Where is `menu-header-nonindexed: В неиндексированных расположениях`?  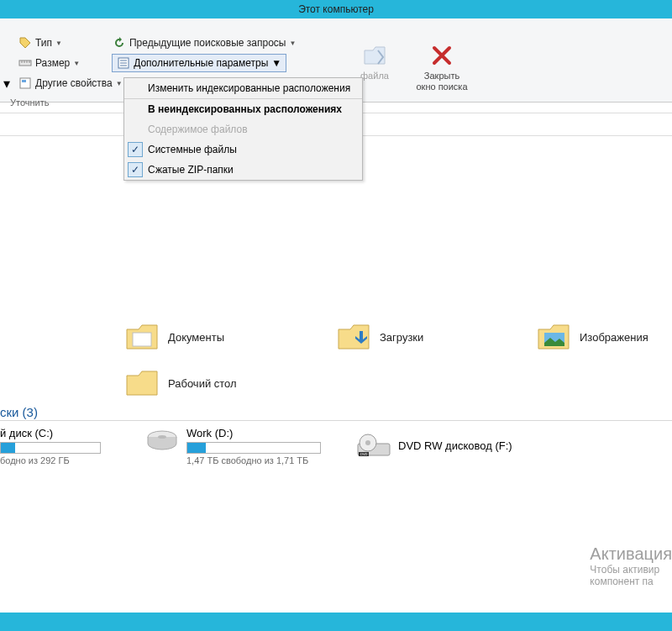 menu-header-nonindexed: В неиндексированных расположениях is located at coordinates (244, 109).